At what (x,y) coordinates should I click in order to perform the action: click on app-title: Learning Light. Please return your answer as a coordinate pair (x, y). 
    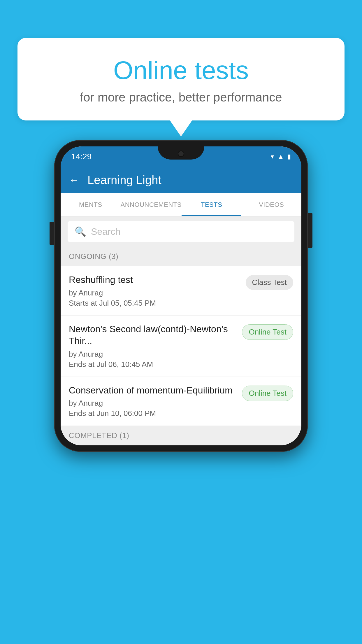
    Looking at the image, I should click on (124, 180).